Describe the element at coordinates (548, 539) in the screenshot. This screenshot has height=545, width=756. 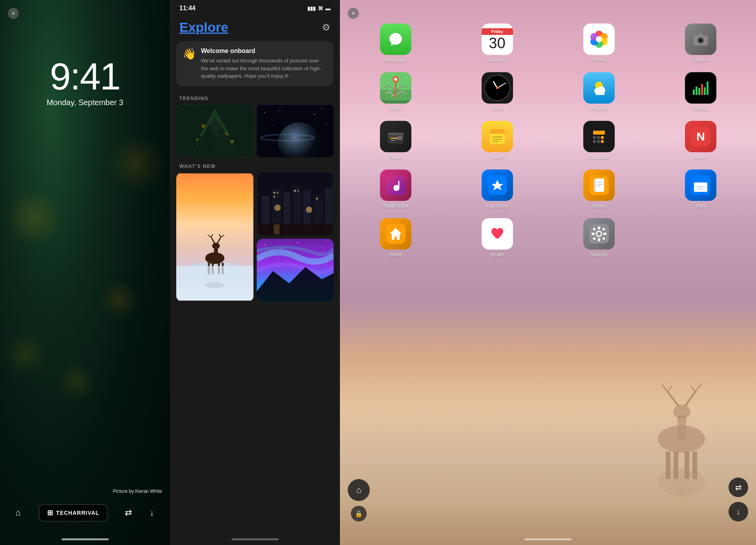
I see `home-home-indicator` at that location.